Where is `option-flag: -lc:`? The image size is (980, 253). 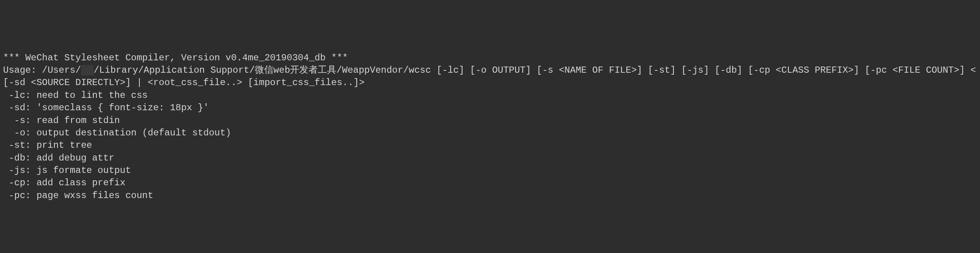
option-flag: -lc: is located at coordinates (17, 95).